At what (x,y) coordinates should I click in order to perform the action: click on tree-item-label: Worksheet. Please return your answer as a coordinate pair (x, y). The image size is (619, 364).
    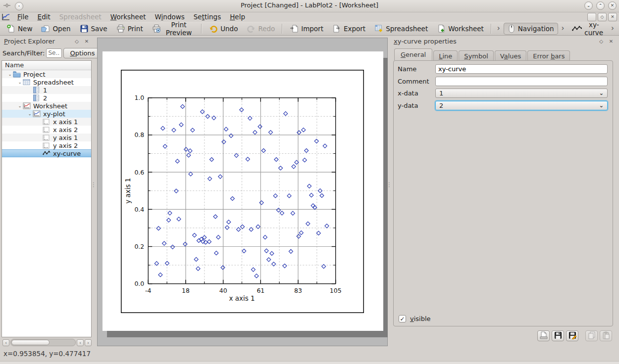
    Looking at the image, I should click on (50, 106).